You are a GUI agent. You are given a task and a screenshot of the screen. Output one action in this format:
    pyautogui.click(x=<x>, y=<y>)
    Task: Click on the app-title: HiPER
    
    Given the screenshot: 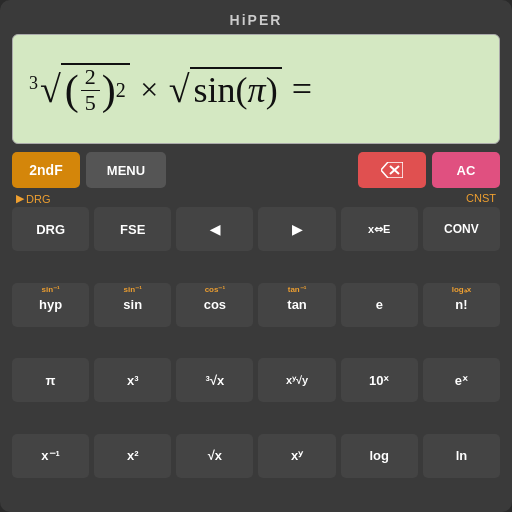 What is the action you would take?
    pyautogui.click(x=256, y=21)
    